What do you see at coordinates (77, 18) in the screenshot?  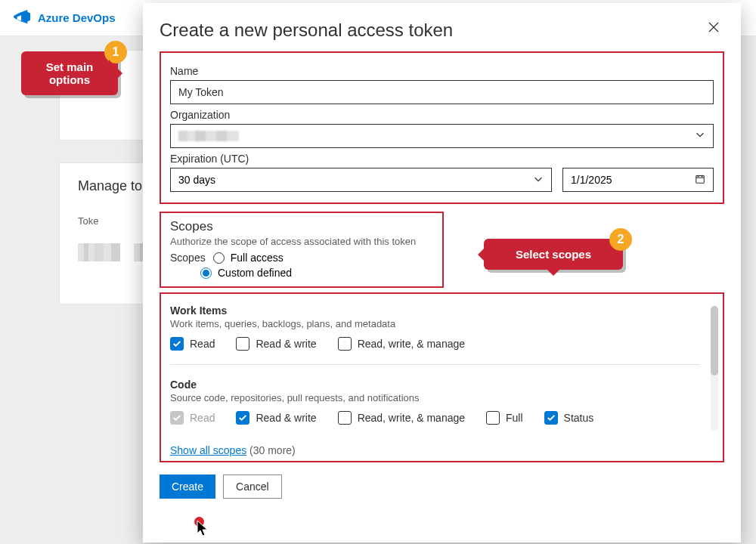 I see `app-name: Azure DevOps` at bounding box center [77, 18].